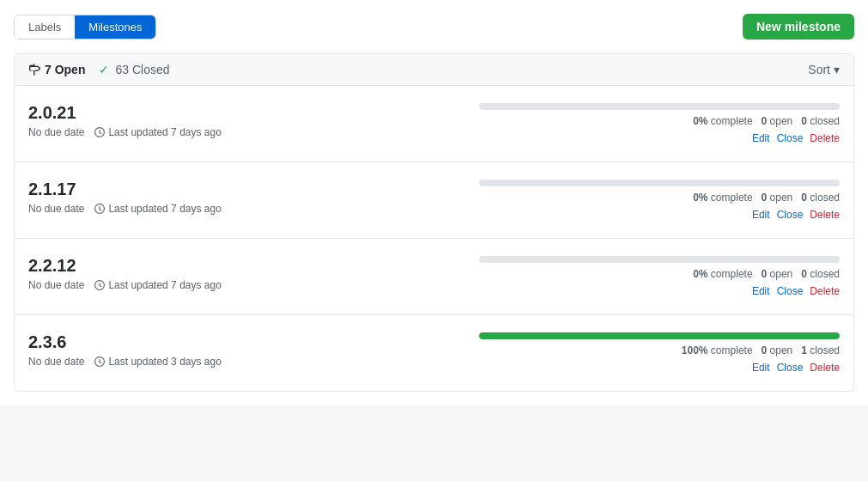 Image resolution: width=868 pixels, height=481 pixels. Describe the element at coordinates (254, 362) in the screenshot. I see `milestone-meta-3: No due date Last updated 3 days ago` at that location.